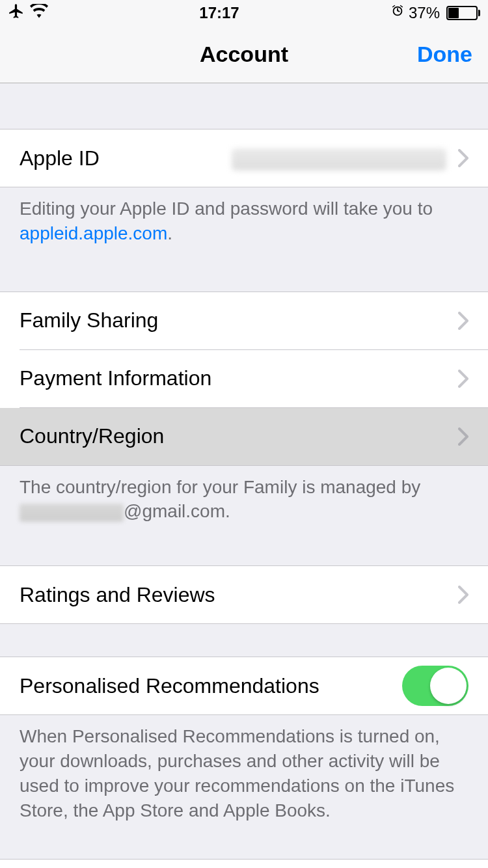 This screenshot has width=488, height=868. Describe the element at coordinates (72, 513) in the screenshot. I see `redacted-email-prefix` at that location.